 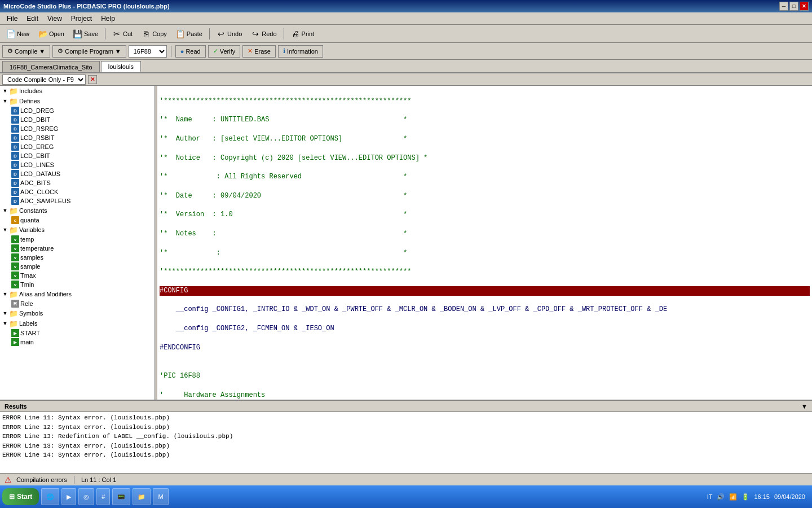 What do you see at coordinates (77, 257) in the screenshot?
I see `tree-item-samples: v samples` at bounding box center [77, 257].